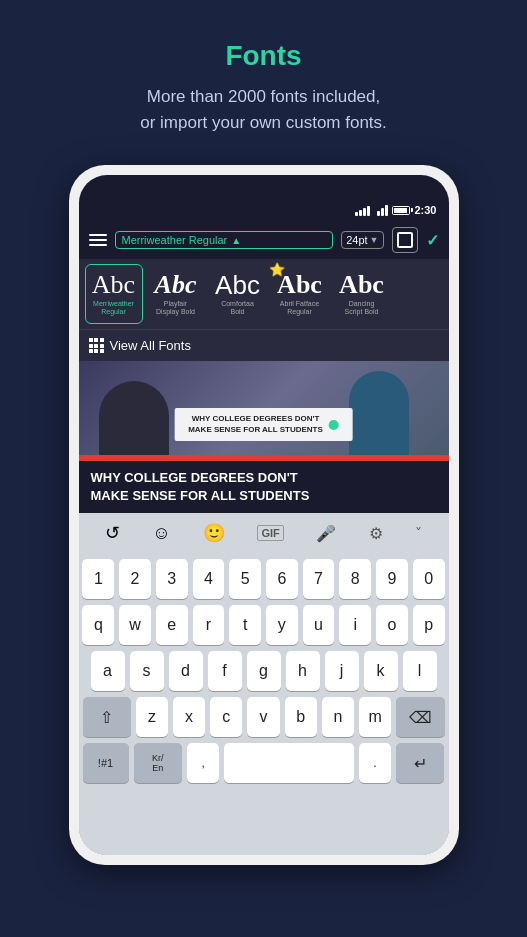  I want to click on key-l: l, so click(420, 671).